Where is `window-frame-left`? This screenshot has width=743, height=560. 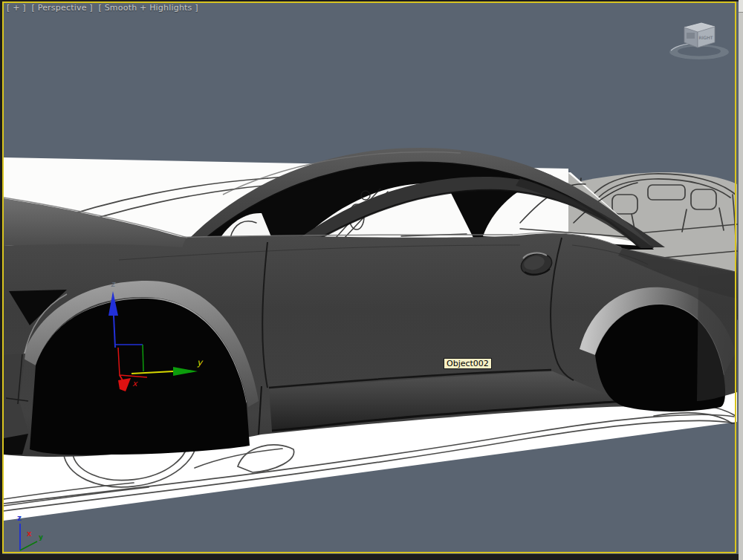 window-frame-left is located at coordinates (1, 280).